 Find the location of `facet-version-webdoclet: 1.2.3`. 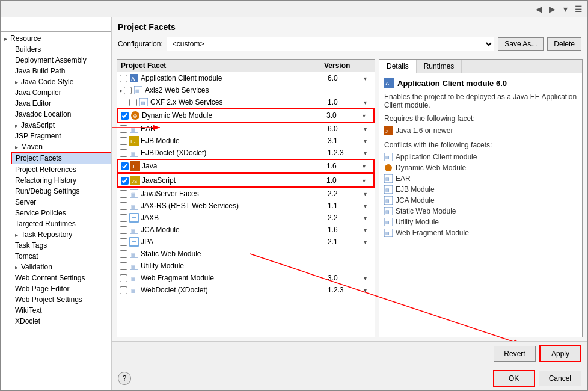

facet-version-webdoclet: 1.2.3 is located at coordinates (346, 290).